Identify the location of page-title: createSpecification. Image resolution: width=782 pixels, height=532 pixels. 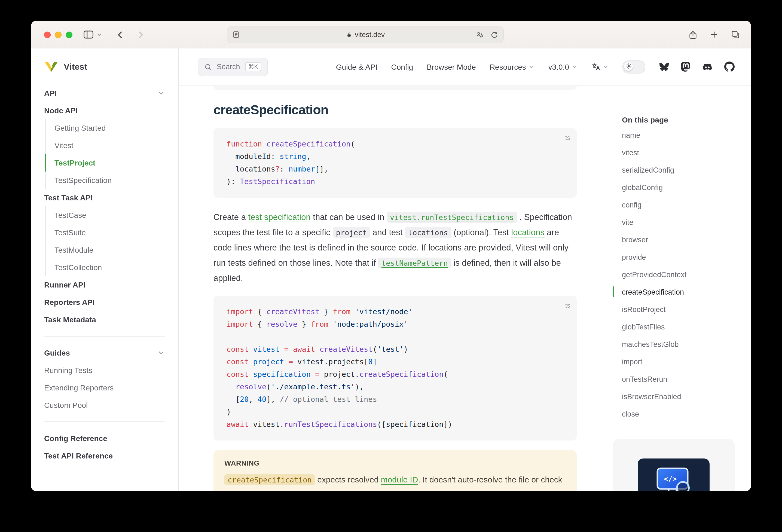
(395, 110).